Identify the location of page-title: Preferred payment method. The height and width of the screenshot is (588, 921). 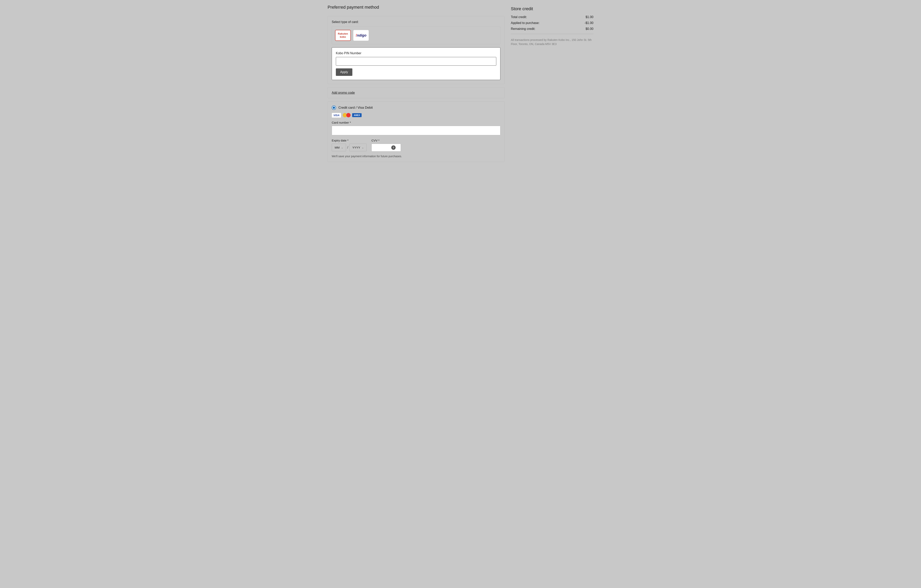
(416, 7).